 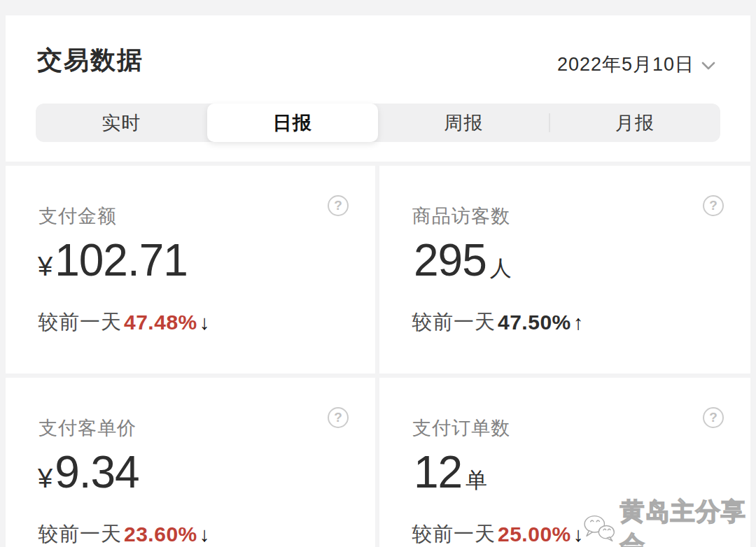 What do you see at coordinates (461, 216) in the screenshot?
I see `metric-label: 商品访客数` at bounding box center [461, 216].